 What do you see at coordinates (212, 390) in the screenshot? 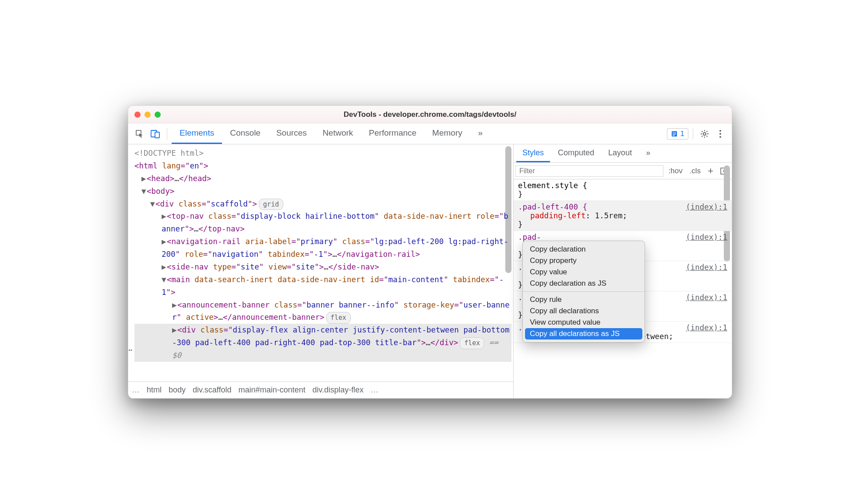
I see `crumb: div.scaffold` at bounding box center [212, 390].